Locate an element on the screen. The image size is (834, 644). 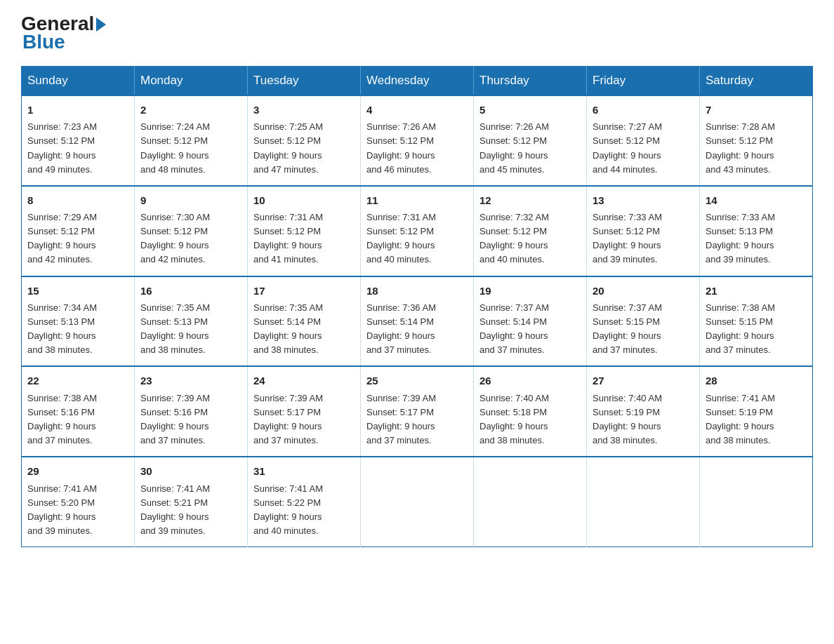
day-info: Sunrise: 7:24 AMSunset: 5:12 PMDaylight:… is located at coordinates (191, 149).